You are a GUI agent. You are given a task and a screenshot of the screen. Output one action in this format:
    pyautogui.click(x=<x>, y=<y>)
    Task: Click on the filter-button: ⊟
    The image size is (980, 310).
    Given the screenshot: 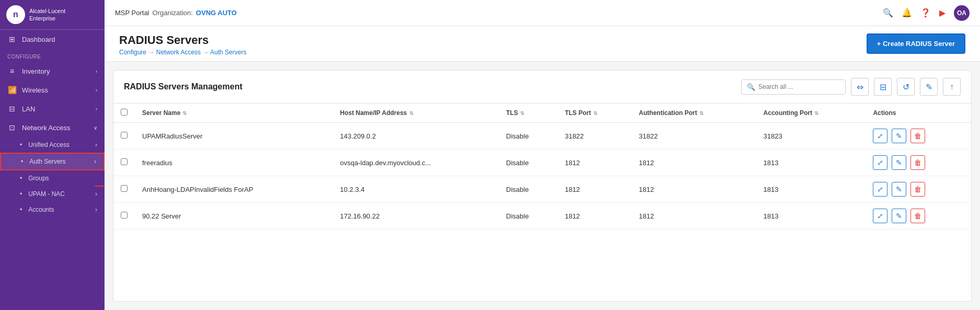 What is the action you would take?
    pyautogui.click(x=883, y=87)
    